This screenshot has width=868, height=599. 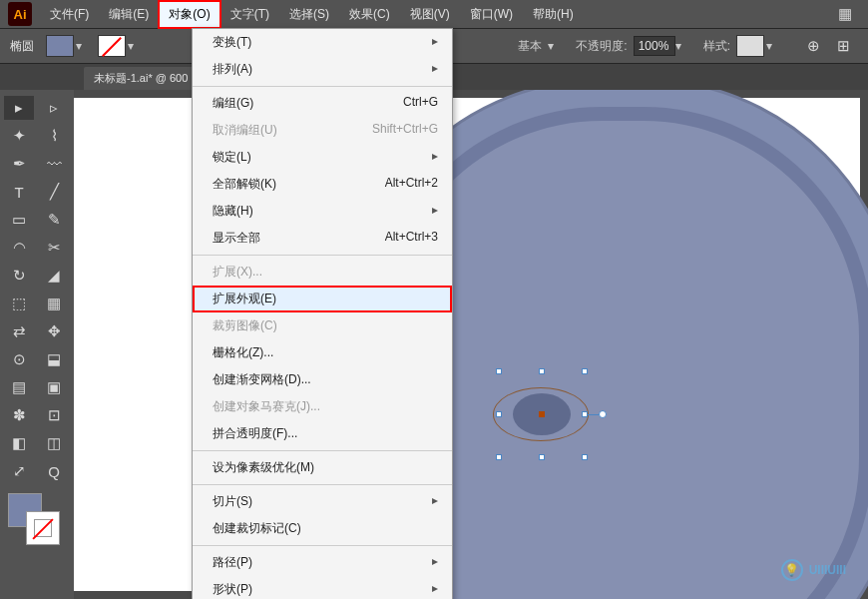 What do you see at coordinates (54, 192) in the screenshot?
I see `tool-7: ╱` at bounding box center [54, 192].